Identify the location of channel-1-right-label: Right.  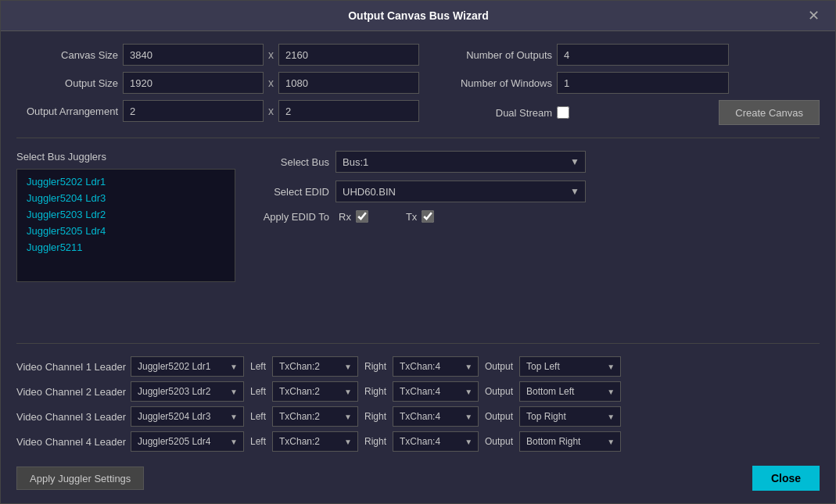
(375, 366).